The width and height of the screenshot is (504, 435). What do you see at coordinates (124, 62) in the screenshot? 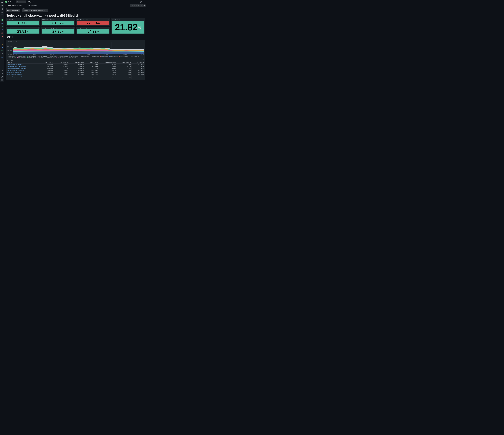
I see `column-header: CPU Limits % ▾ ▾` at bounding box center [124, 62].